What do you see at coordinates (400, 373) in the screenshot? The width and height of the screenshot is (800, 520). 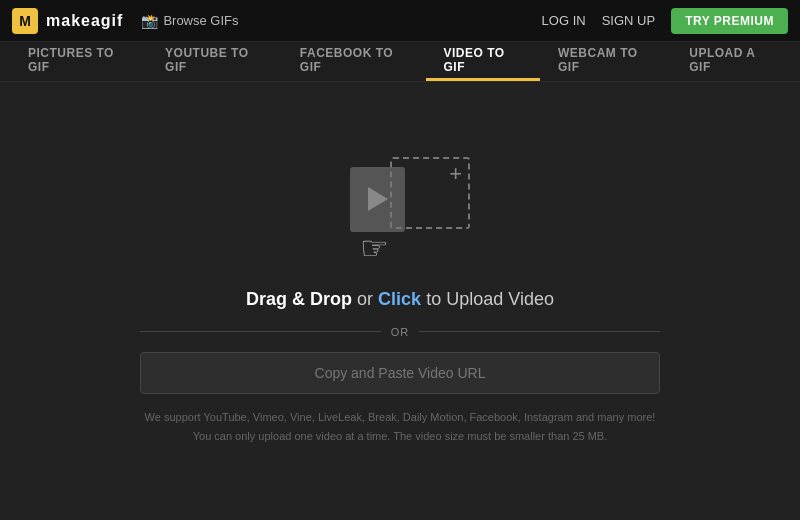 I see `url-input-wrapper` at bounding box center [400, 373].